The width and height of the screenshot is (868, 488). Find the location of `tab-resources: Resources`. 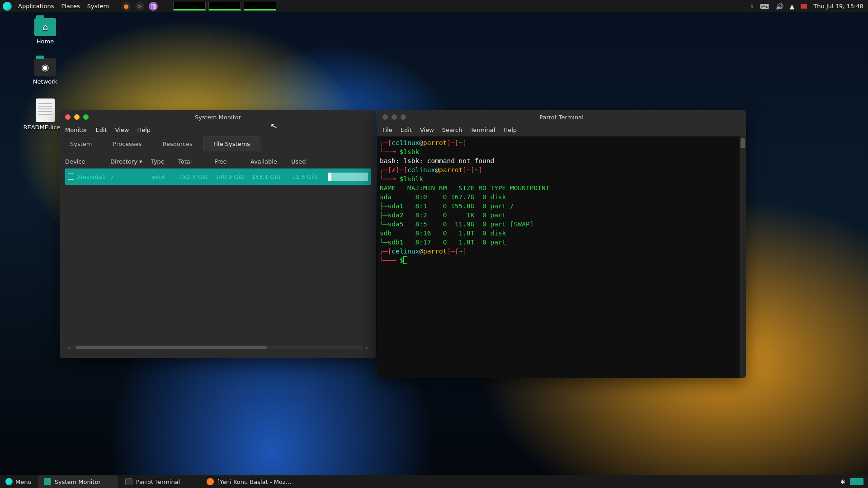

tab-resources: Resources is located at coordinates (178, 144).